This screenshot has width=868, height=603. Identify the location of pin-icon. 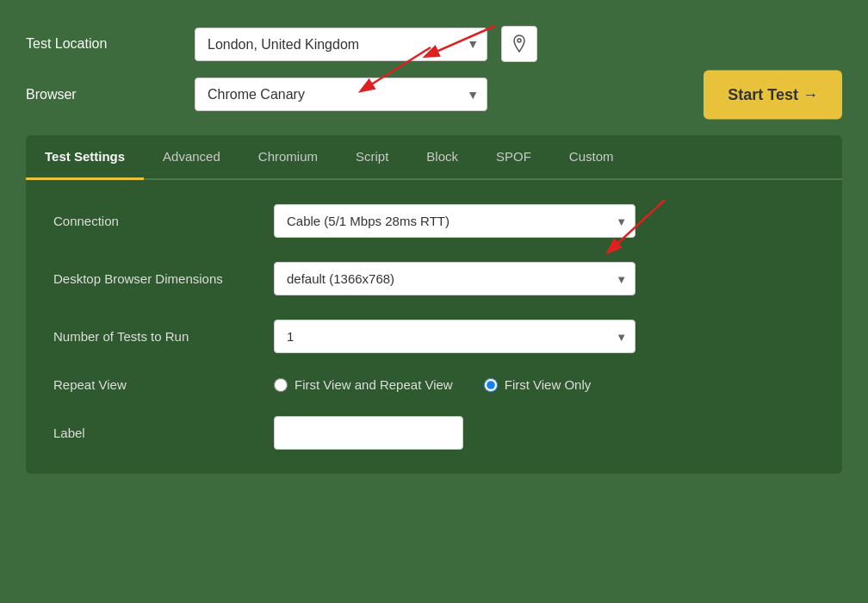
(519, 44).